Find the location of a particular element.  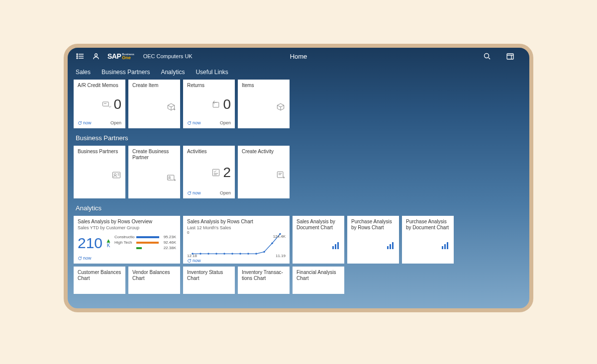

user-icon is located at coordinates (96, 56).